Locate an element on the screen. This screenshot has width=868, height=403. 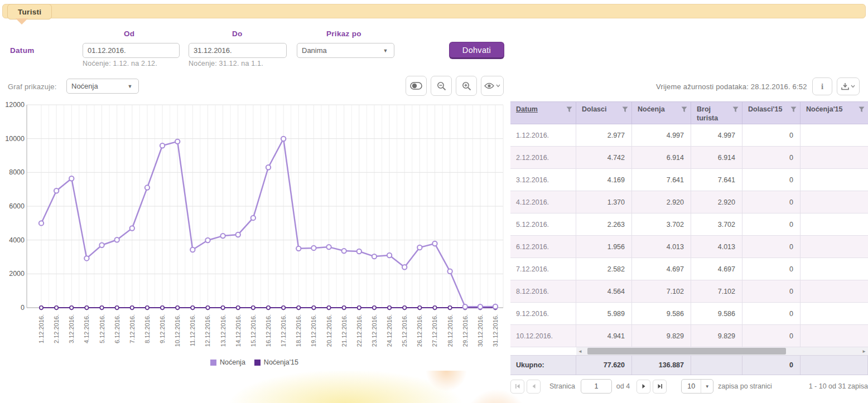
download-button is located at coordinates (848, 86).